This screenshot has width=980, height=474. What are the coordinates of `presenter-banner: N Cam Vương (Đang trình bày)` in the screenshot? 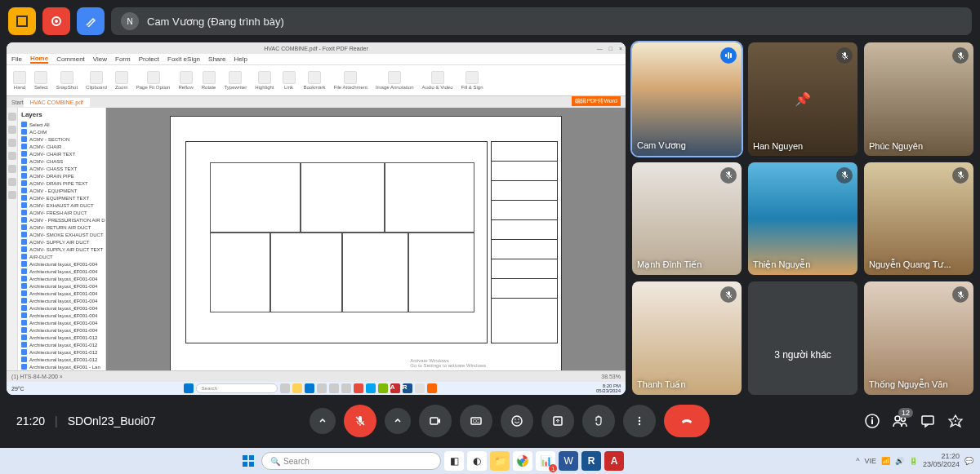 It's located at (541, 21).